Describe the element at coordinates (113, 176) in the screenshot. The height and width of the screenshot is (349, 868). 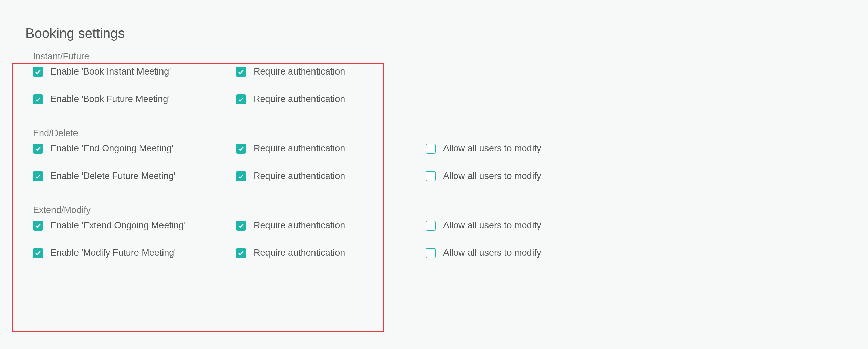
I see `enable-label: Enable 'Delete Future Meeting'` at that location.